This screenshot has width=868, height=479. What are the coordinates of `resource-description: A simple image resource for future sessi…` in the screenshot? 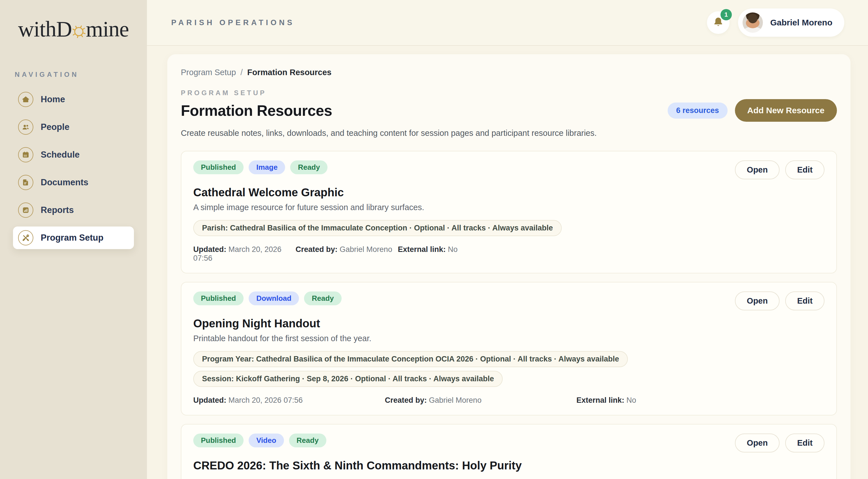 It's located at (509, 207).